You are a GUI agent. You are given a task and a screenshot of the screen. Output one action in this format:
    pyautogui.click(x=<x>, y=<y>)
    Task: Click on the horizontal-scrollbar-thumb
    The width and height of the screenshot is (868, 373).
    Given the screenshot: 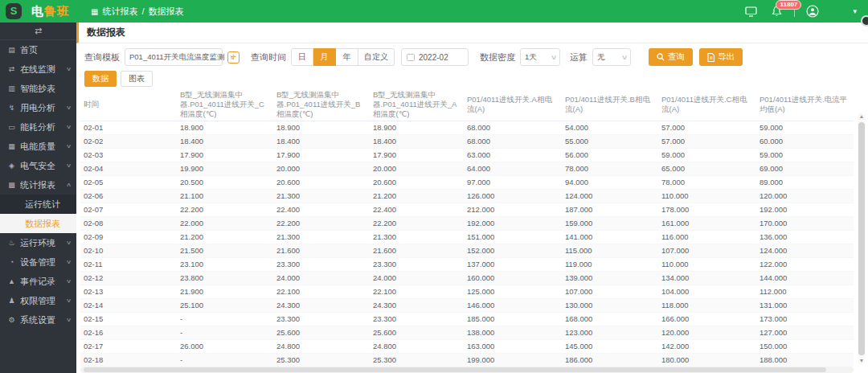 What is the action you would take?
    pyautogui.click(x=455, y=370)
    